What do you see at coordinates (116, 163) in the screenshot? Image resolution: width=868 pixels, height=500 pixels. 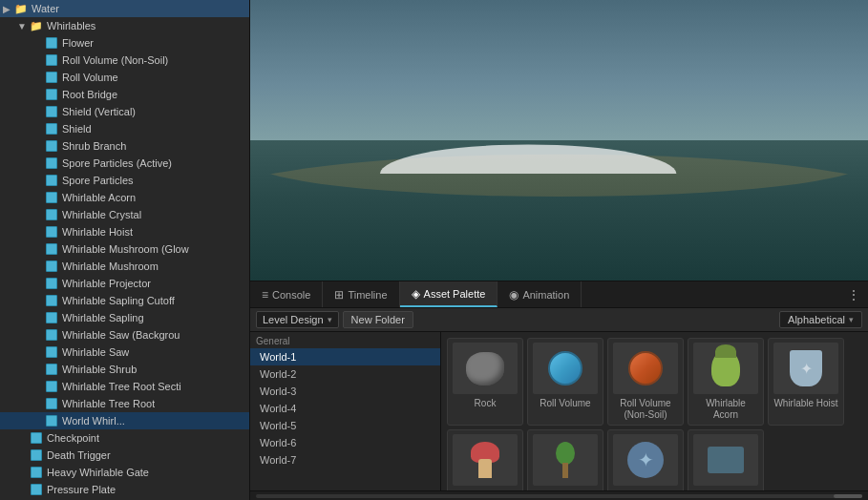 I see `tree-label: Spore Particles (Active)` at bounding box center [116, 163].